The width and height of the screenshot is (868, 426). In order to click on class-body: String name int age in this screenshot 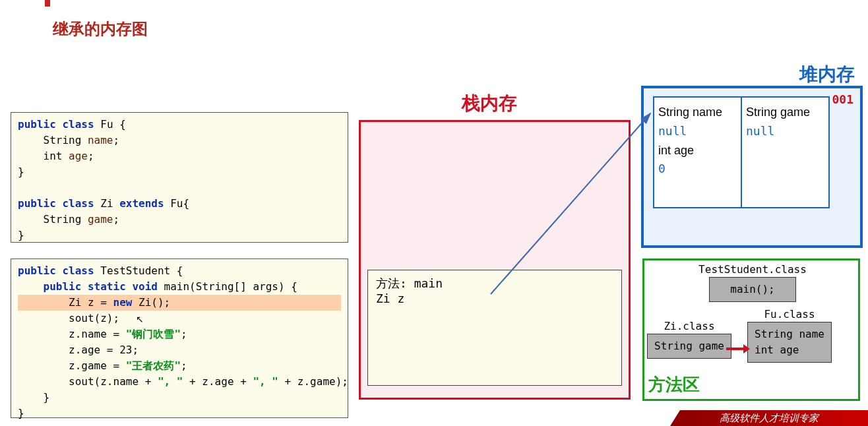, I will do `click(790, 342)`.